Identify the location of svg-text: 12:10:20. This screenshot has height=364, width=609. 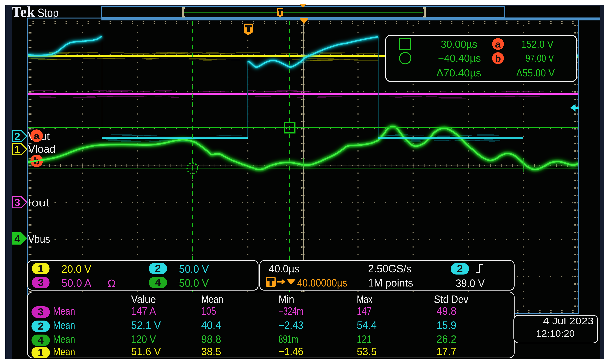
(555, 334).